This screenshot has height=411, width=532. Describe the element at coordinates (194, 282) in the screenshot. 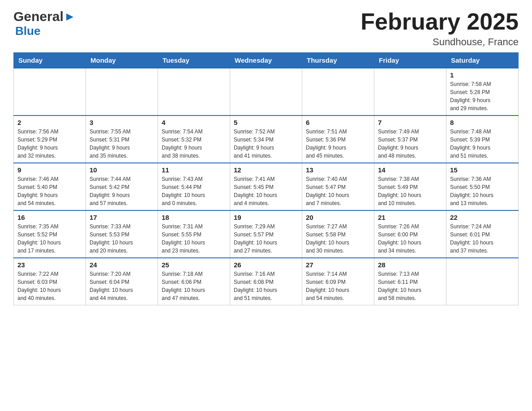

I see `calendar-cell: 25Sunrise: 7:18 AM Sunset: 6:06 PM Dayli…` at that location.